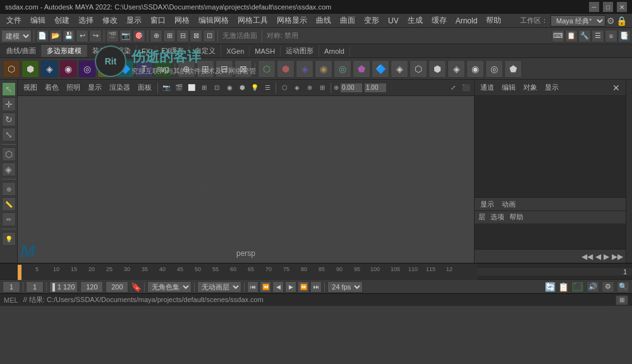 Image resolution: width=632 pixels, height=364 pixels. I want to click on shelf-tab-rendering: 渲染, so click(124, 51).